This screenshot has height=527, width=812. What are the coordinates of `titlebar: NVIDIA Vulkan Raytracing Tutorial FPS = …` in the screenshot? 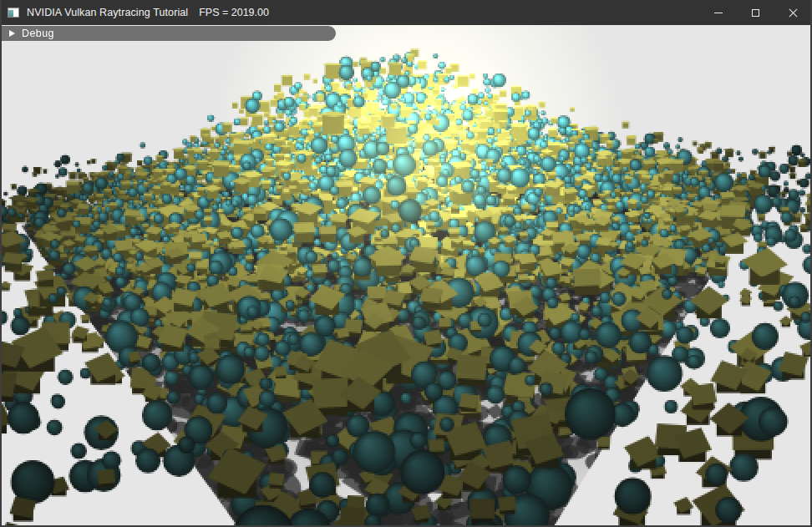 It's located at (406, 13).